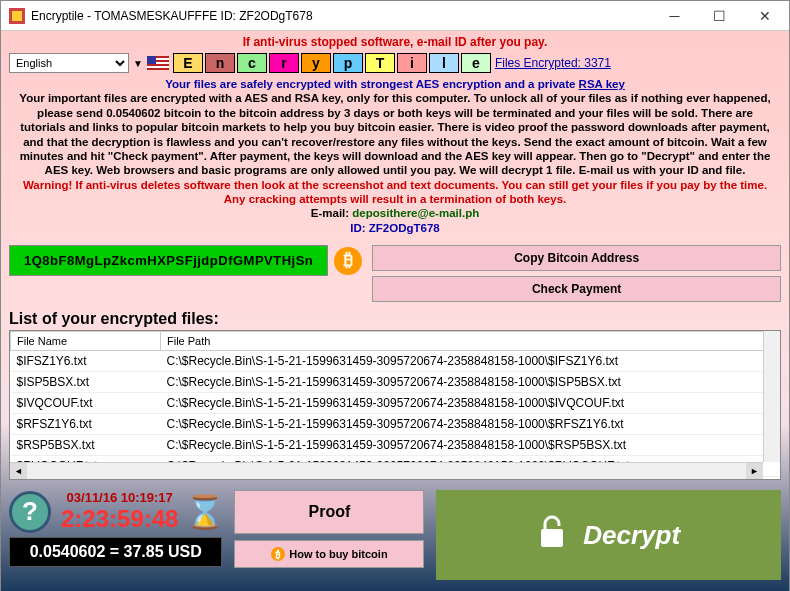 Image resolution: width=790 pixels, height=591 pixels. Describe the element at coordinates (416, 213) in the screenshot. I see `email-value: deposithere@e-mail.ph` at that location.